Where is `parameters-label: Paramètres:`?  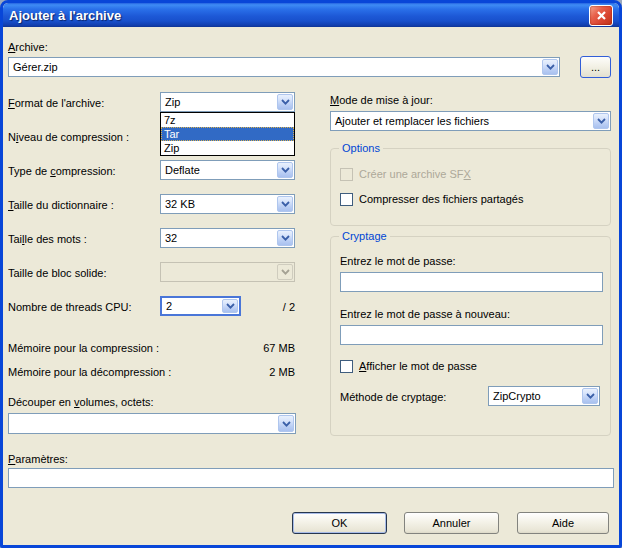 parameters-label: Paramètres: is located at coordinates (38, 460).